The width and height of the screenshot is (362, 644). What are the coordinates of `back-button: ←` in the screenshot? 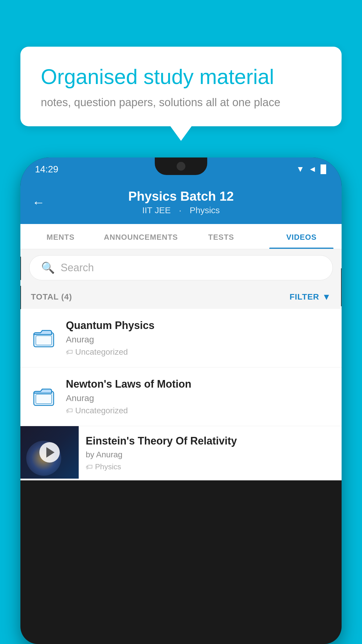 It's located at (38, 202).